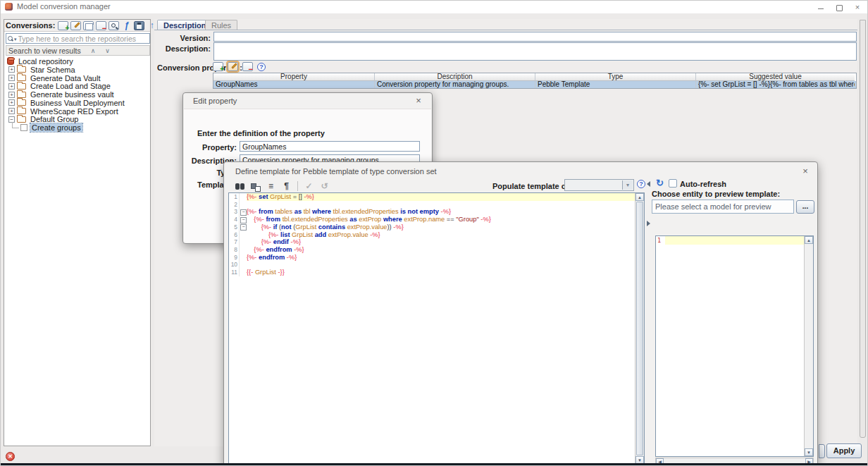 The height and width of the screenshot is (466, 868). I want to click on line-number: 10, so click(234, 265).